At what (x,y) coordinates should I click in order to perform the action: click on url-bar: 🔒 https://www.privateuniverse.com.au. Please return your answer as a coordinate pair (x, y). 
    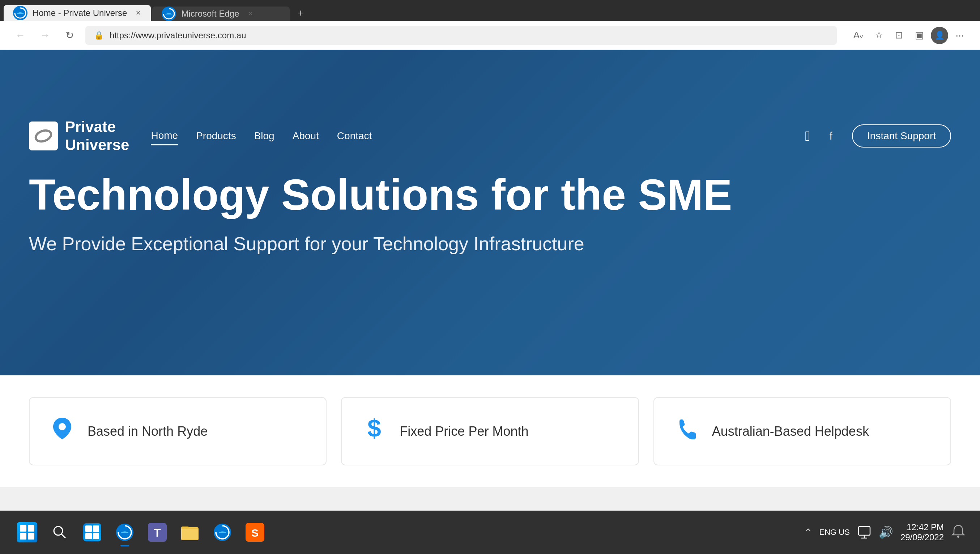
    Looking at the image, I should click on (461, 35).